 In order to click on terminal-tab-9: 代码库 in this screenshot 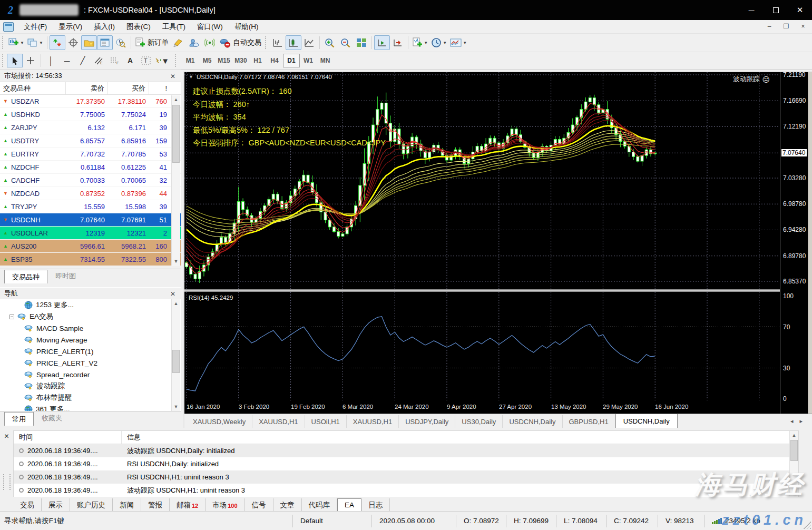, I will do `click(320, 505)`.